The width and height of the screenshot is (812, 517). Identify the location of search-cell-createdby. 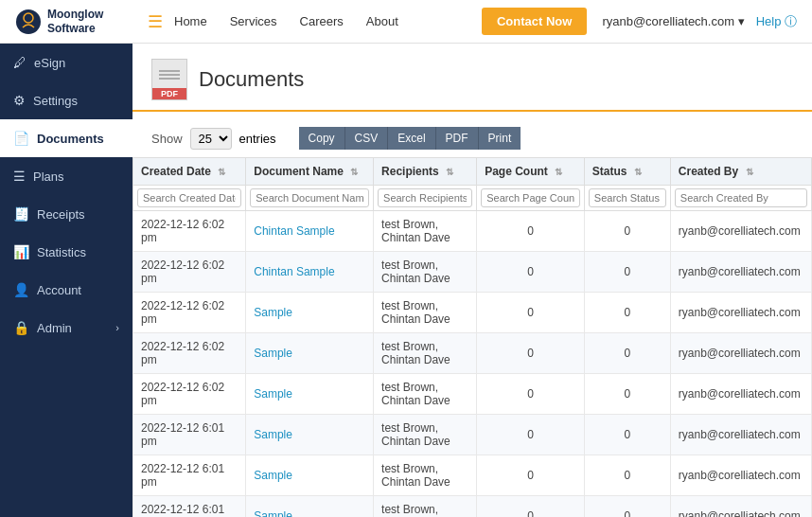
(740, 199).